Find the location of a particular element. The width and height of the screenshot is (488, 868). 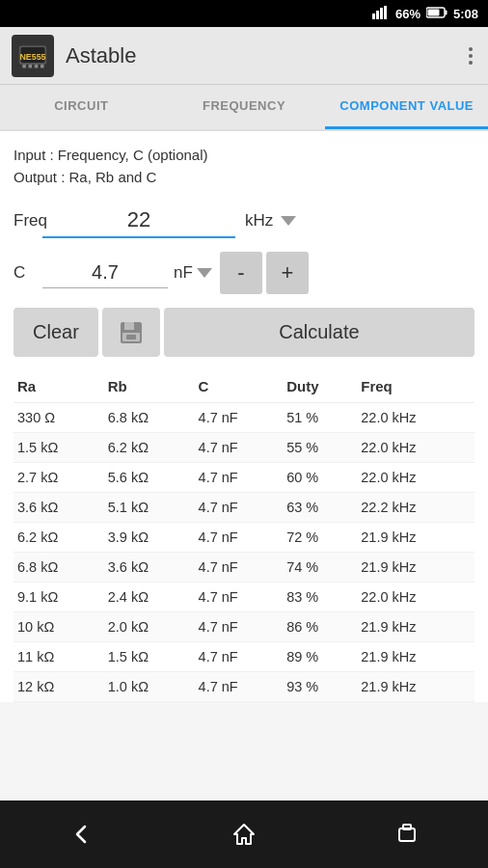

calculate-button: Calculate is located at coordinates (319, 332).